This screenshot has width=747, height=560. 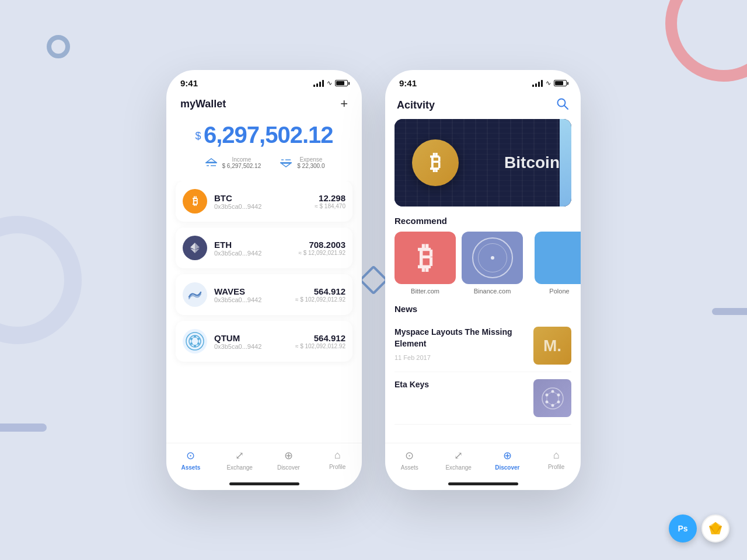 I want to click on signal-bars-icon, so click(x=319, y=83).